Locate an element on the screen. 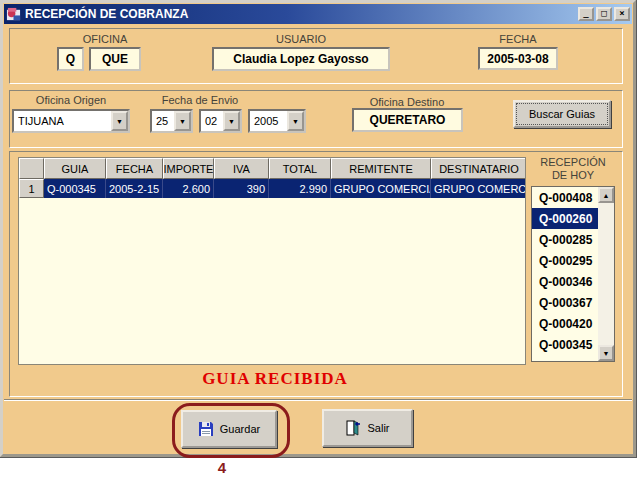  oficina-origen-label: Oficina Origen is located at coordinates (71, 100).